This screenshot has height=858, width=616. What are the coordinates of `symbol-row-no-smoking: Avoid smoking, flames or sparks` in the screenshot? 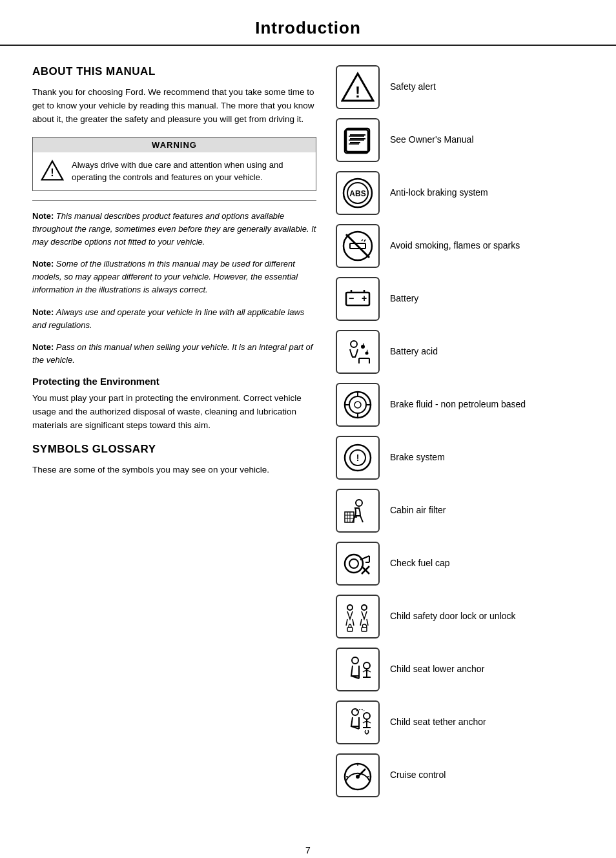 It's located at (463, 246).